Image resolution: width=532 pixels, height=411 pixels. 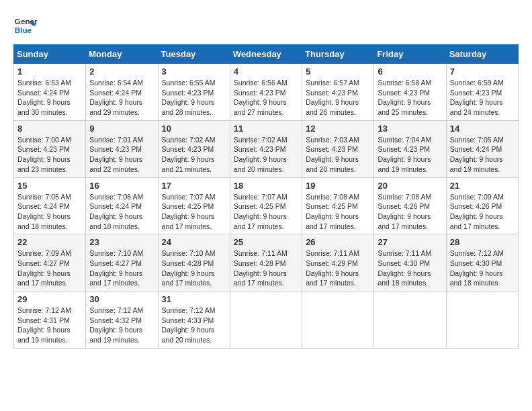 What do you see at coordinates (50, 185) in the screenshot?
I see `day-number: 15` at bounding box center [50, 185].